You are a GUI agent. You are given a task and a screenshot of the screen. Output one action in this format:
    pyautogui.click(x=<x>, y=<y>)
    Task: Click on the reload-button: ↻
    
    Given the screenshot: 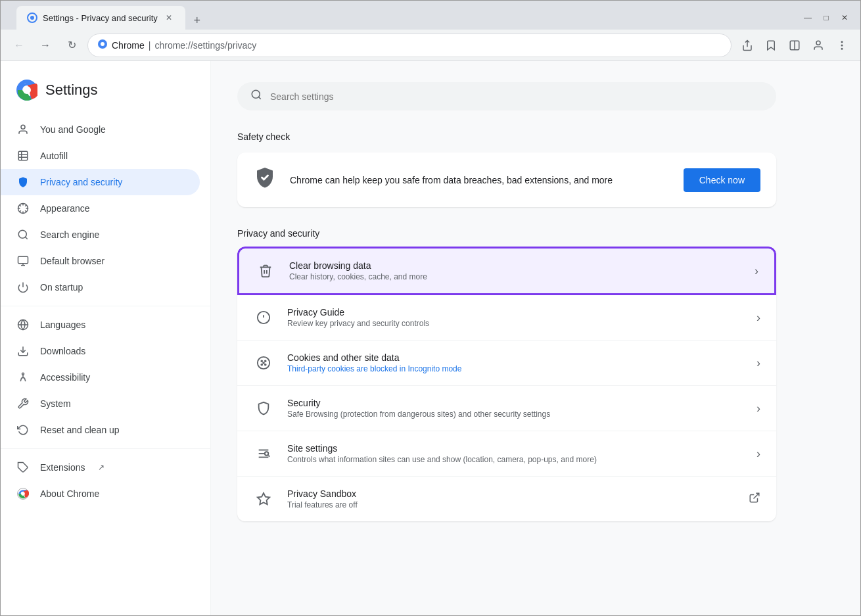 What is the action you would take?
    pyautogui.click(x=72, y=45)
    